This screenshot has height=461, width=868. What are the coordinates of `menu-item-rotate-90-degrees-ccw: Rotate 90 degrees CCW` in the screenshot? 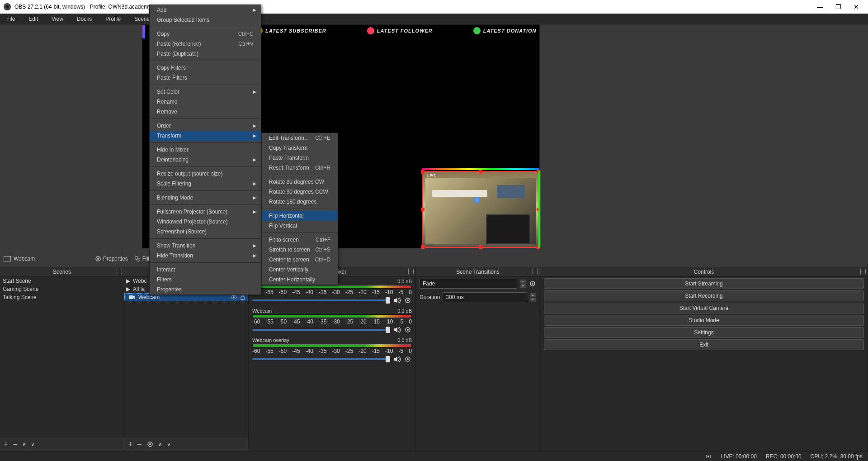 It's located at (300, 192).